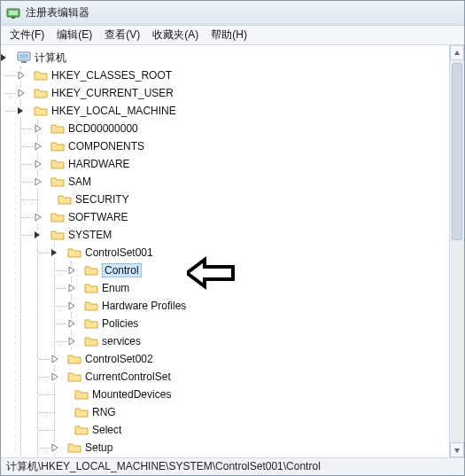 The image size is (465, 476). I want to click on node-hklm: HKEY_LOCAL_MACHINE, so click(236, 111).